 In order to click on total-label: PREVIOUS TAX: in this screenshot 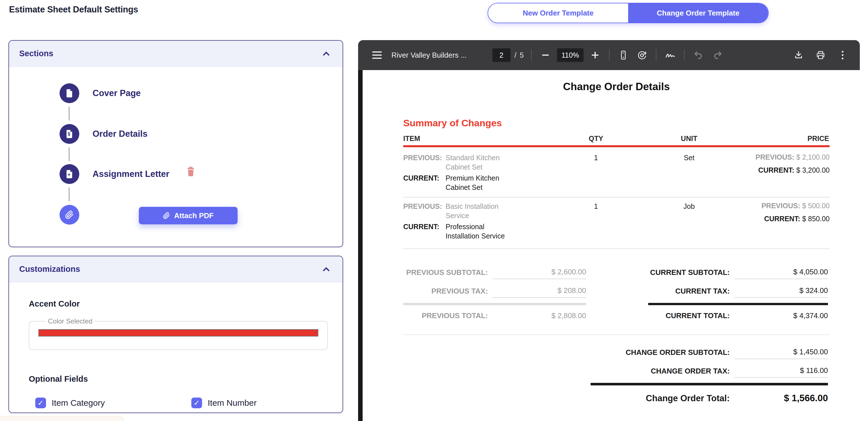, I will do `click(448, 292)`.